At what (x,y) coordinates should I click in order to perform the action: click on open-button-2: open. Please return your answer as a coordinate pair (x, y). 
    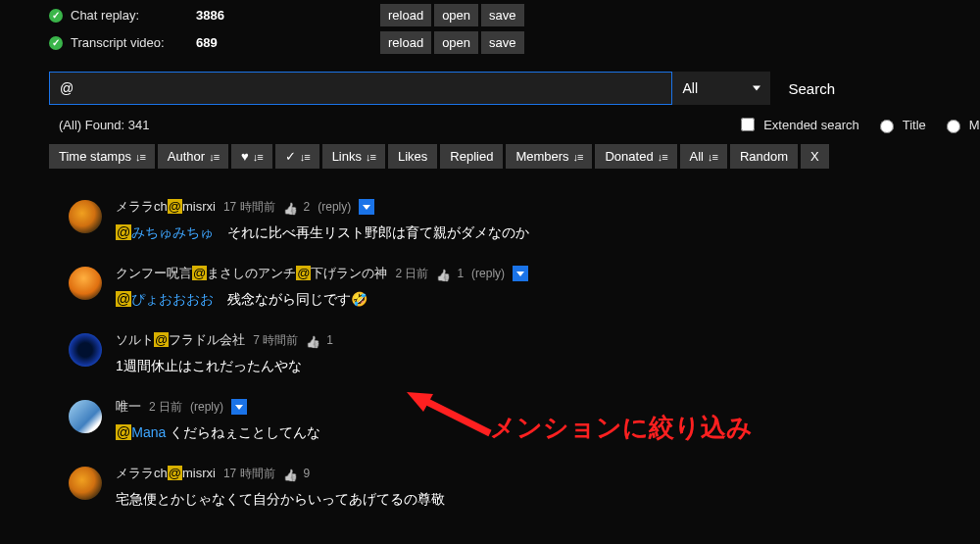
    Looking at the image, I should click on (457, 43).